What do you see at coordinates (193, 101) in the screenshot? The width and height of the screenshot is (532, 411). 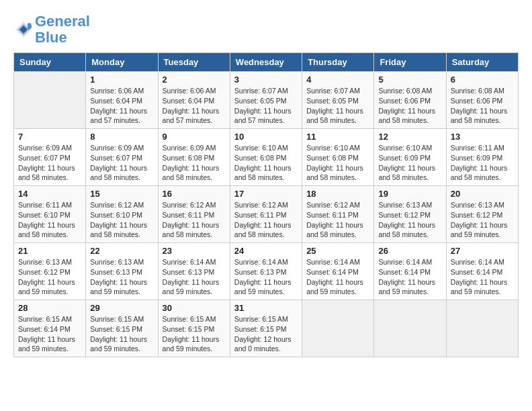 I see `calendar-cell: 2Sunrise: 6:06 AMSunset: 6:04 PMDaylight…` at bounding box center [193, 101].